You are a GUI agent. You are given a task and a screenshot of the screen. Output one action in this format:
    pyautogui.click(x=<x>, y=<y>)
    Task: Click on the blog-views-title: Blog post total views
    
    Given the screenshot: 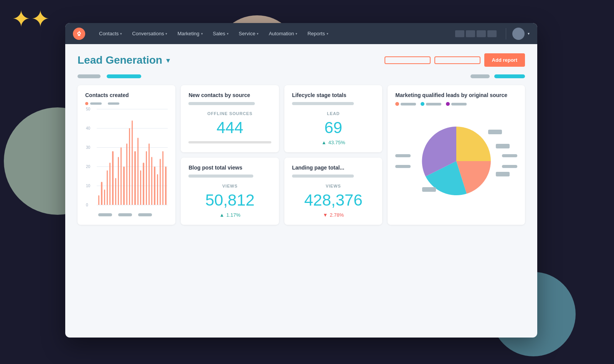 What is the action you would take?
    pyautogui.click(x=229, y=168)
    